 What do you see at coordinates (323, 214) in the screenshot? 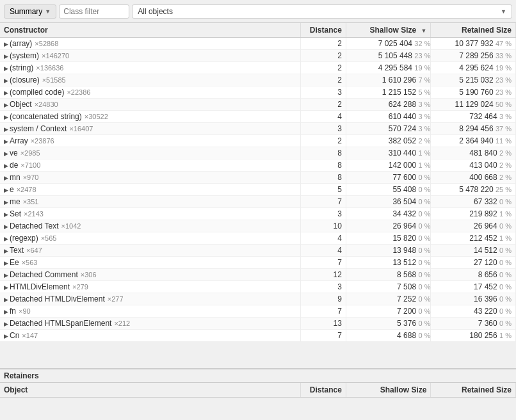
I see `distance-cell: 3` at bounding box center [323, 214].